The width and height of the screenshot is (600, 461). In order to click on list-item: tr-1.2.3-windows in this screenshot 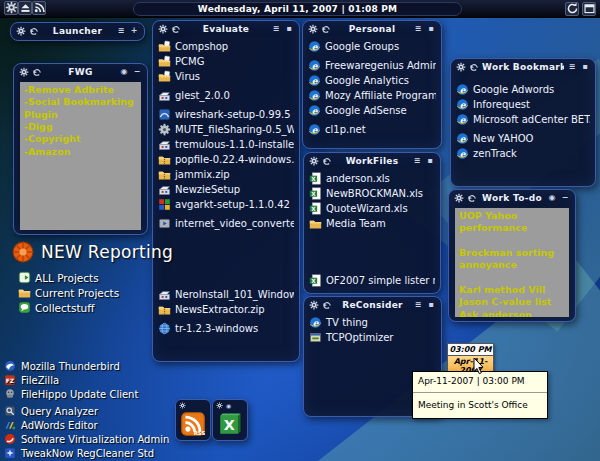, I will do `click(226, 328)`.